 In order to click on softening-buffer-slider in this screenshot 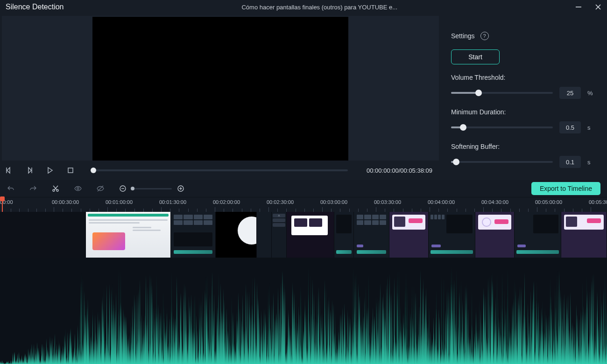, I will do `click(502, 162)`.